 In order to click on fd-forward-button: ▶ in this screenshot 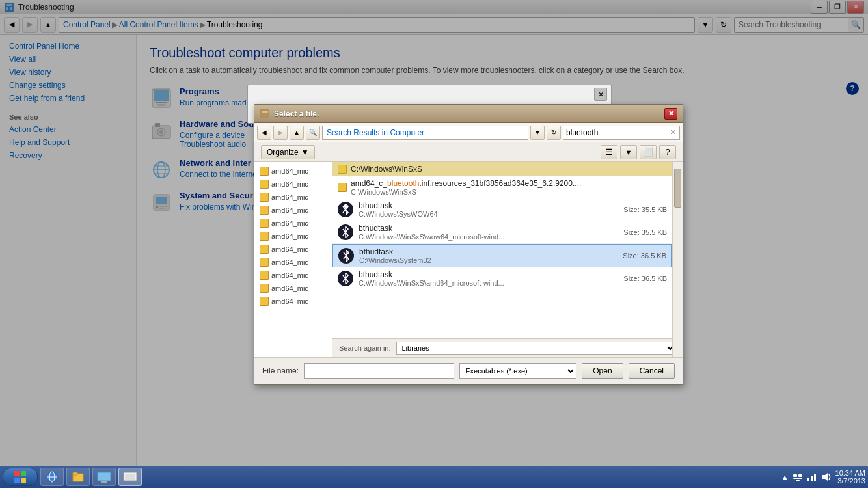, I will do `click(280, 133)`.